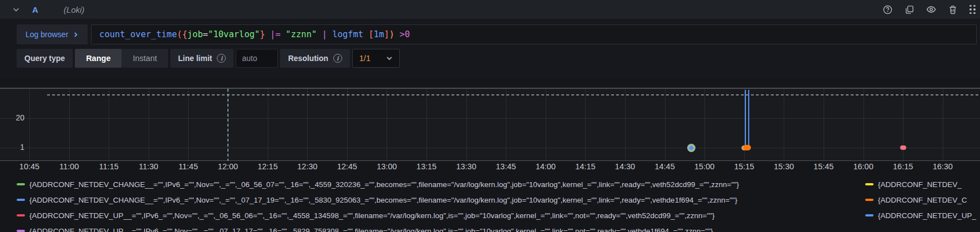 This screenshot has height=232, width=980. What do you see at coordinates (268, 167) in the screenshot?
I see `x-tick-label: 12:15` at bounding box center [268, 167].